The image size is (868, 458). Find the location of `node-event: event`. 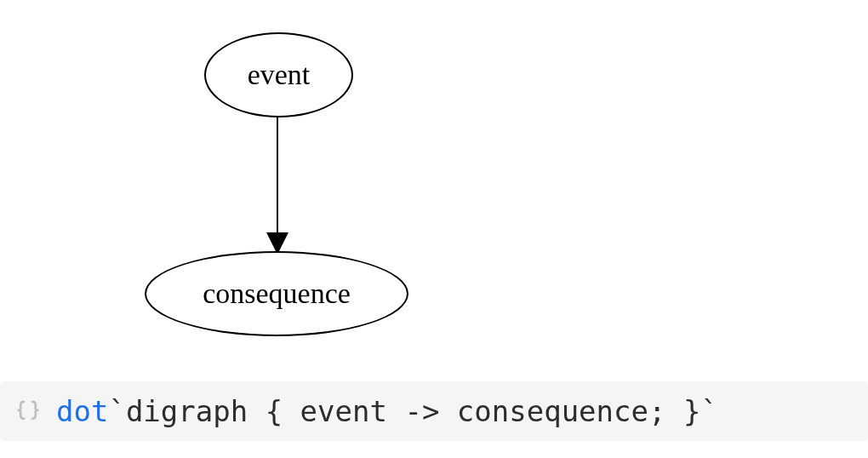

node-event: event is located at coordinates (279, 75).